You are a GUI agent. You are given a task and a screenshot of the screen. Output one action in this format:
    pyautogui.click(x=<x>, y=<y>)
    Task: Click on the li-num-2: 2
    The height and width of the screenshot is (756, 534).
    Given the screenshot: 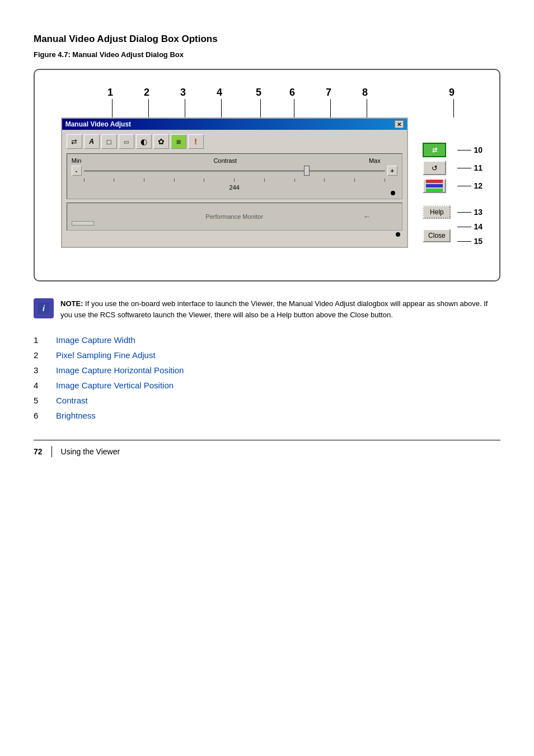 What is the action you would take?
    pyautogui.click(x=39, y=355)
    